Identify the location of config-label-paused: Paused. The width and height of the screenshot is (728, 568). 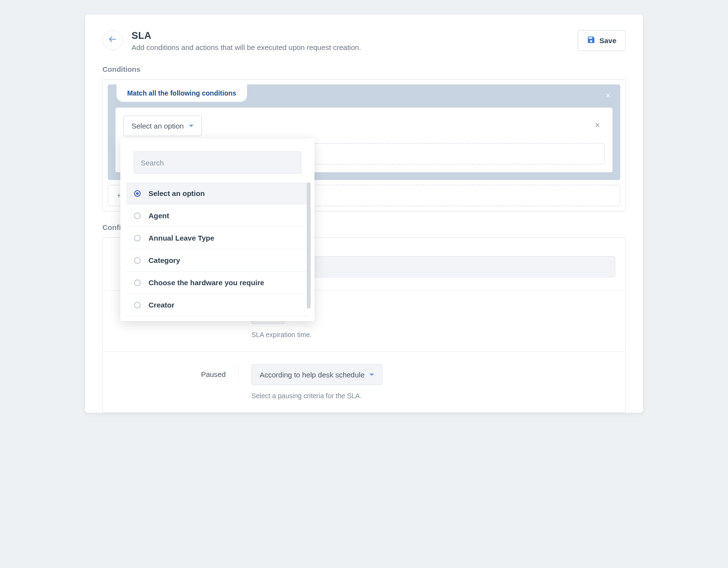
(176, 372).